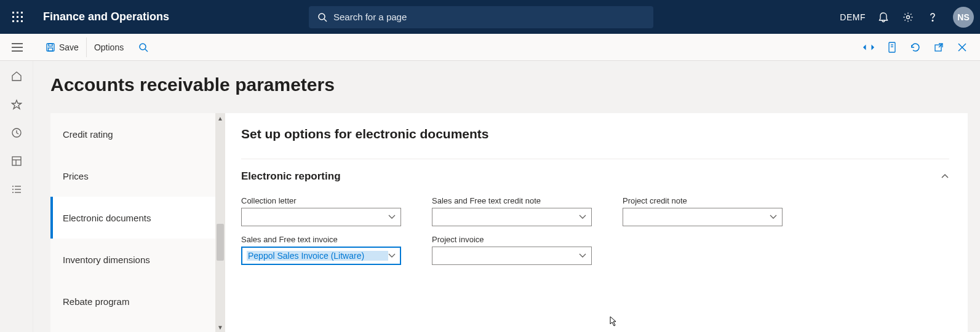 The image size is (980, 332). Describe the element at coordinates (512, 200) in the screenshot. I see `sales-credit-note-label: Sales and Free text credit note` at that location.